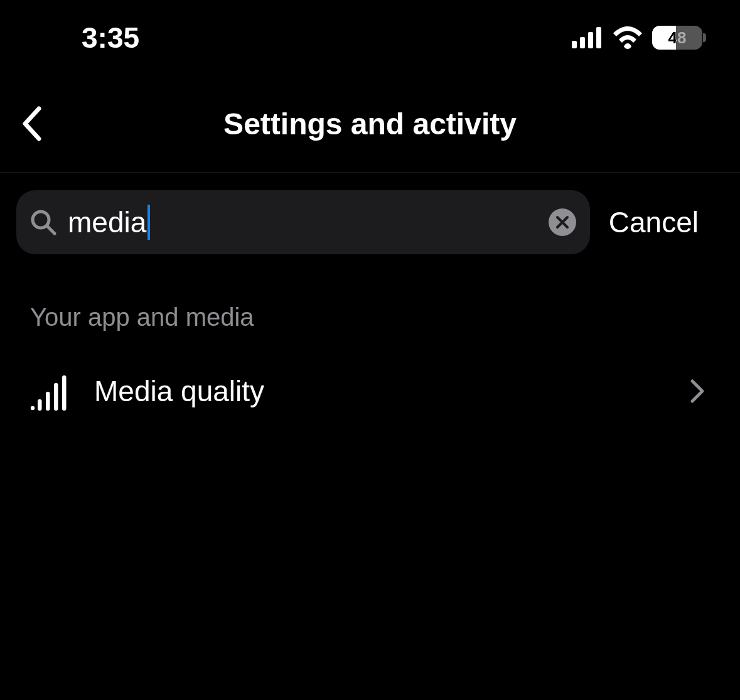 This screenshot has width=740, height=700. I want to click on result-label: Media quality, so click(379, 391).